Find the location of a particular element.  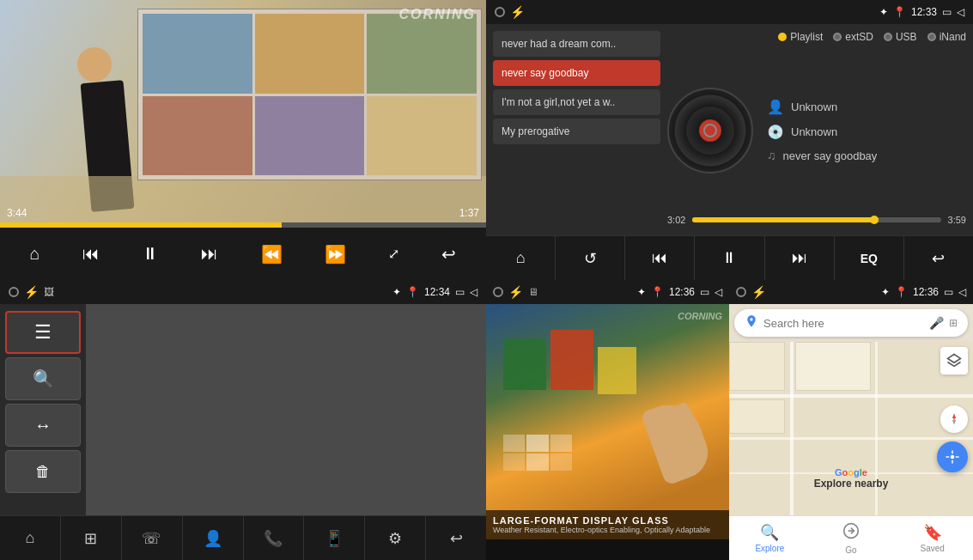

back-icon-q2: ◁ is located at coordinates (960, 12).